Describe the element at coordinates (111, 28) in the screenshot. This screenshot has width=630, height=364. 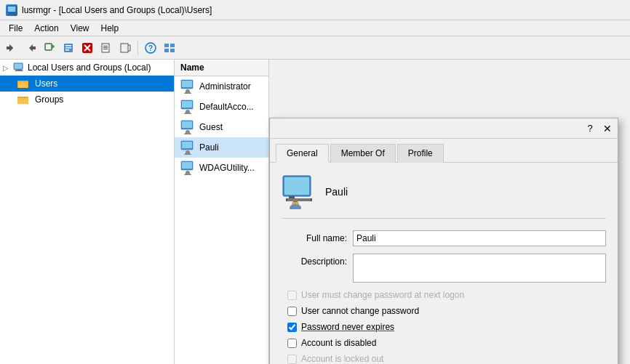
I see `menu-help: Help` at that location.